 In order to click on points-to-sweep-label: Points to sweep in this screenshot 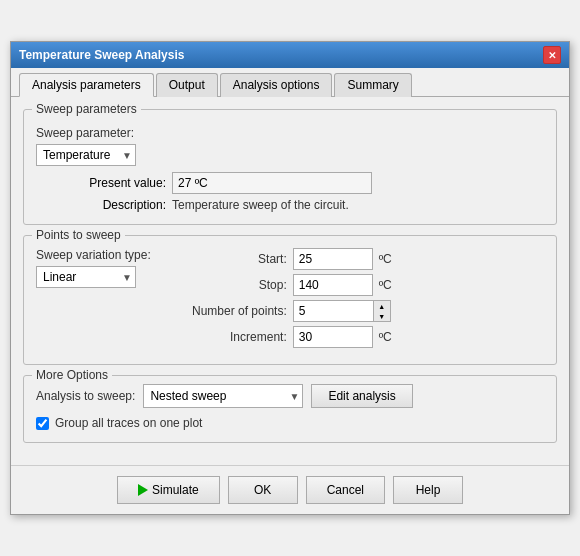, I will do `click(78, 235)`.